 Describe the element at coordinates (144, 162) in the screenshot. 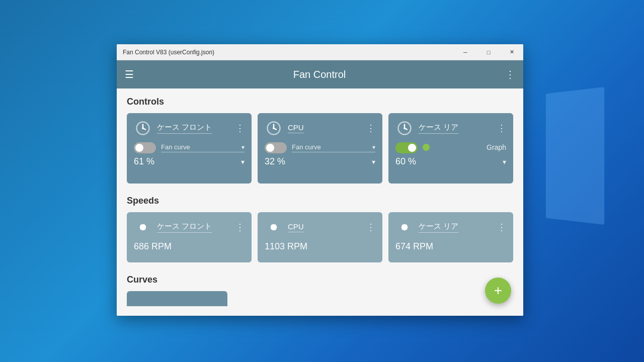

I see `control-value-0: 61 %` at that location.